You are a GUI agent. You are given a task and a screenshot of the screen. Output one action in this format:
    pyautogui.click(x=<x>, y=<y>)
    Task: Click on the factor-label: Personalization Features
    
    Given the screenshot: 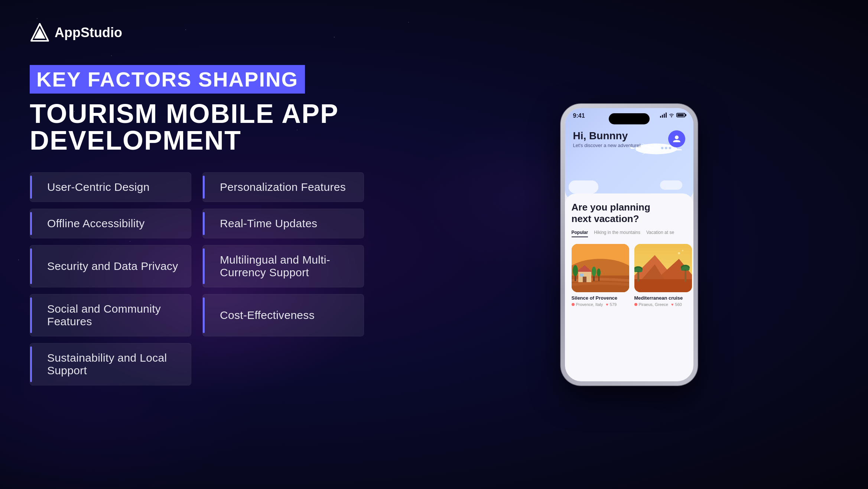 What is the action you would take?
    pyautogui.click(x=279, y=187)
    